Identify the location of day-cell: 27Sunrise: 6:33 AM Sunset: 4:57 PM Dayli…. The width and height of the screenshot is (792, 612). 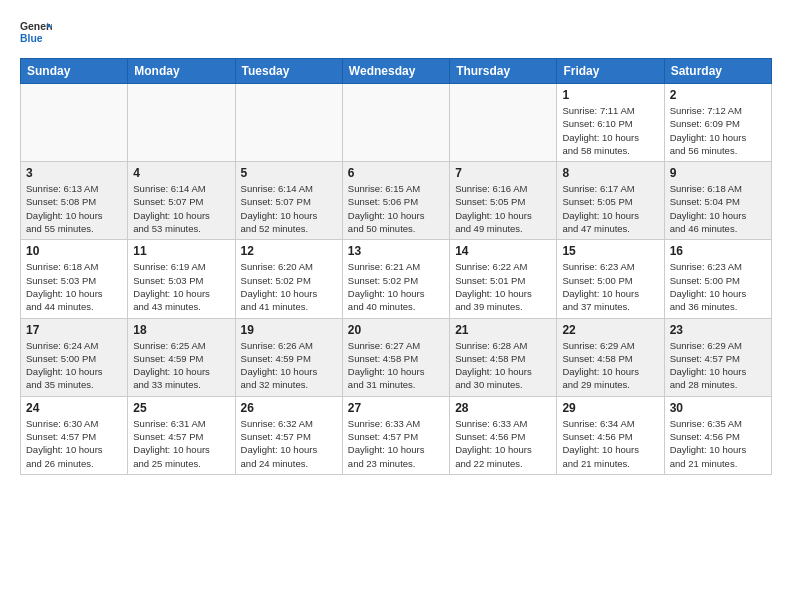
(396, 435).